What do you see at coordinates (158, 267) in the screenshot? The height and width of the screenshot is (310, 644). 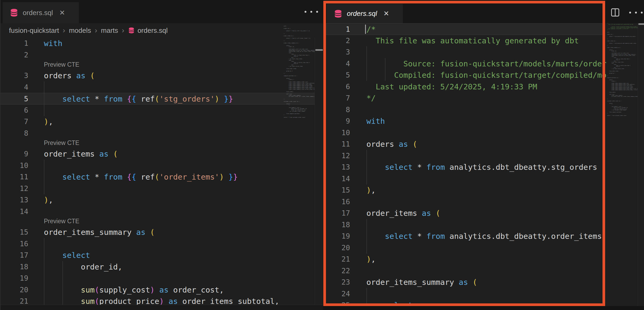 I see `code-line: 18 order_id,` at bounding box center [158, 267].